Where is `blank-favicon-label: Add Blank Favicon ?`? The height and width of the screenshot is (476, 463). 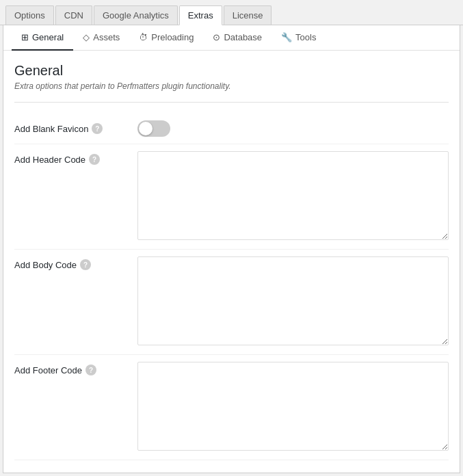
blank-favicon-label: Add Blank Favicon ? is located at coordinates (76, 127).